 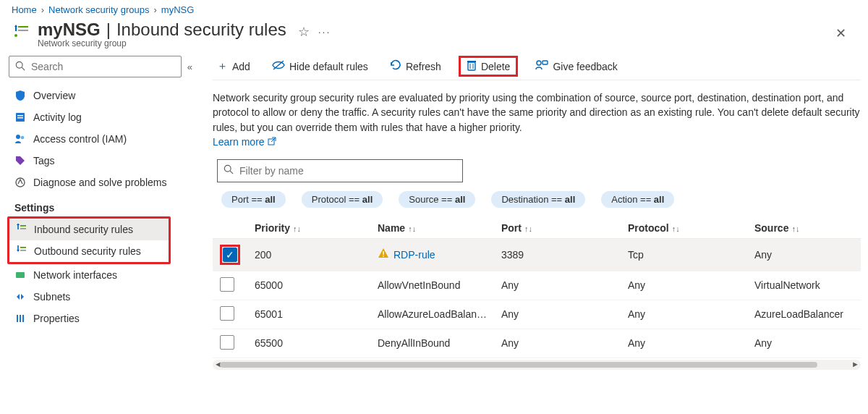 I want to click on add-button: ＋ Add, so click(x=234, y=67).